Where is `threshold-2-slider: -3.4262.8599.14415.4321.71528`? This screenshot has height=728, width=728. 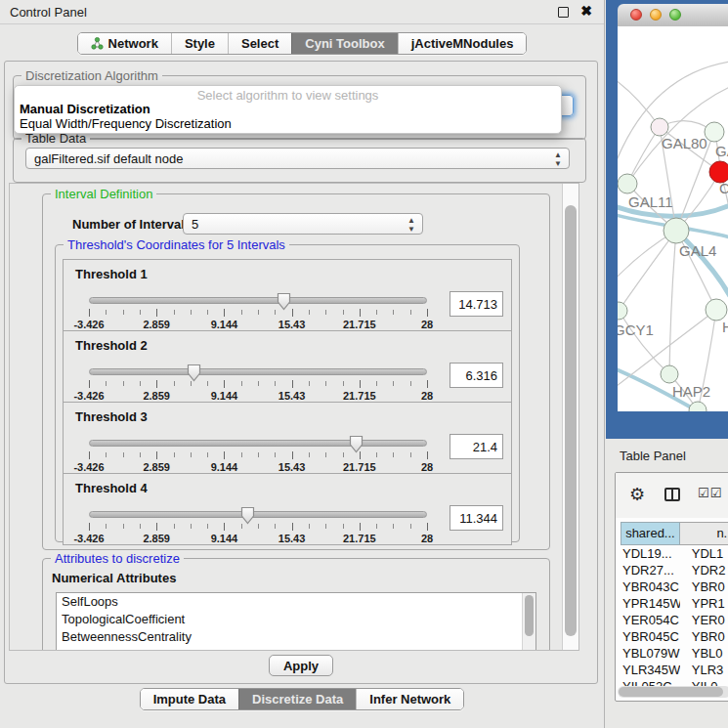
threshold-2-slider: -3.4262.8599.14415.4321.71528 is located at coordinates (258, 381).